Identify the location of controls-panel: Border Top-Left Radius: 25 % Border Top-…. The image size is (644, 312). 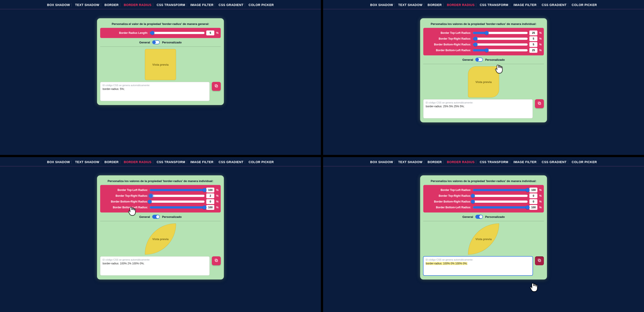
(484, 42).